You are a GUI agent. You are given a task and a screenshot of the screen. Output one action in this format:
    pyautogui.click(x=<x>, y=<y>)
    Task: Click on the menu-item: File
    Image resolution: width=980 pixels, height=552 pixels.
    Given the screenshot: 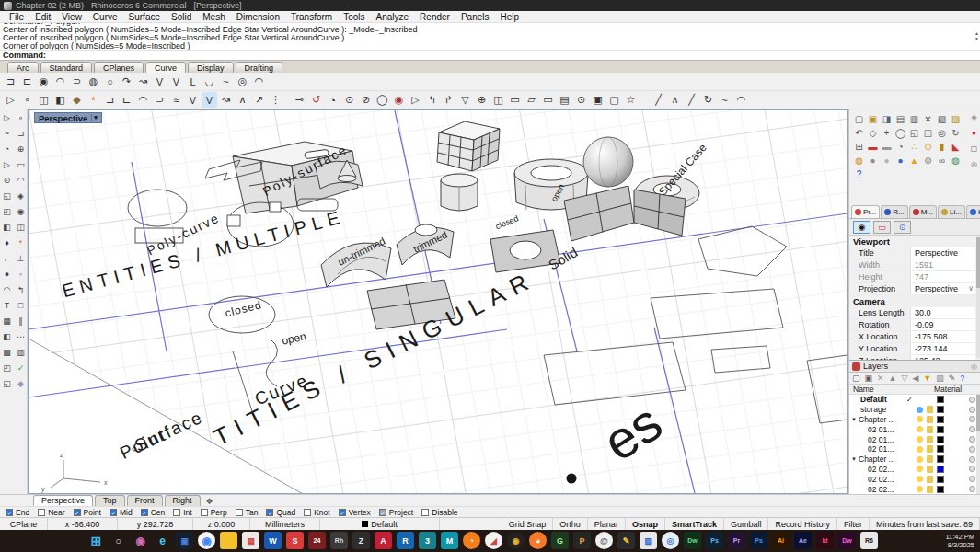 What is the action you would take?
    pyautogui.click(x=17, y=17)
    